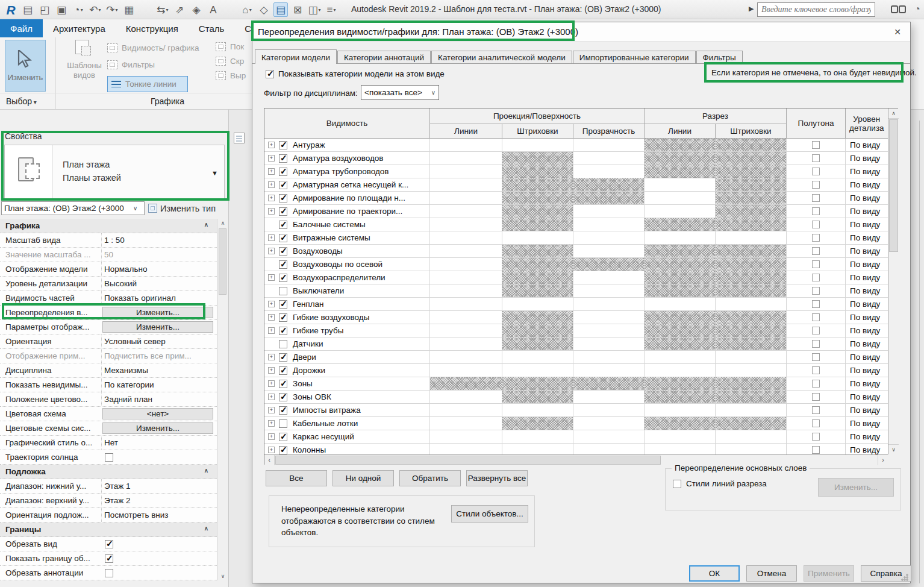 This screenshot has height=587, width=924. What do you see at coordinates (490, 513) in the screenshot?
I see `object-styles-button: Стили объектов...` at bounding box center [490, 513].